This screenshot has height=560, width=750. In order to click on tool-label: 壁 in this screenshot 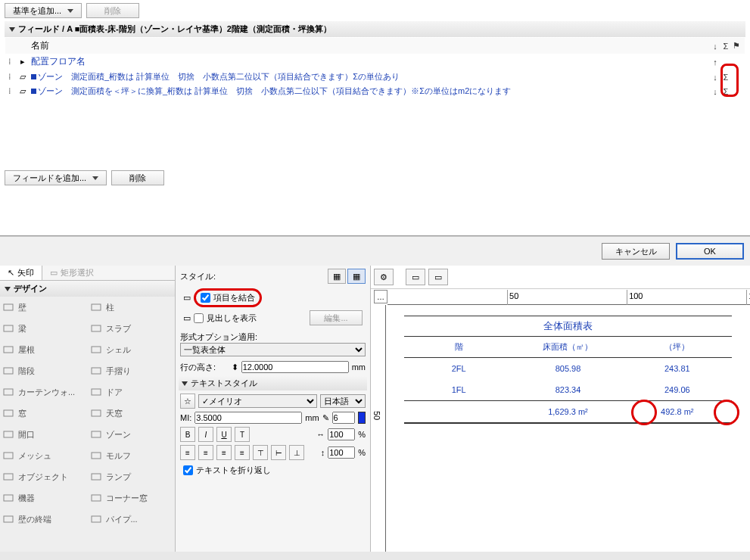, I will do `click(52, 307)`.